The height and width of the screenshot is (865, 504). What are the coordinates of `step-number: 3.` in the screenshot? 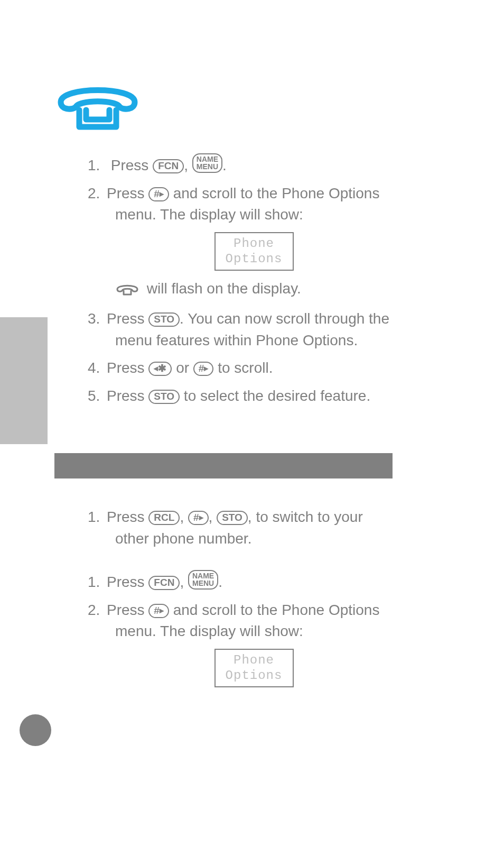 It's located at (97, 319).